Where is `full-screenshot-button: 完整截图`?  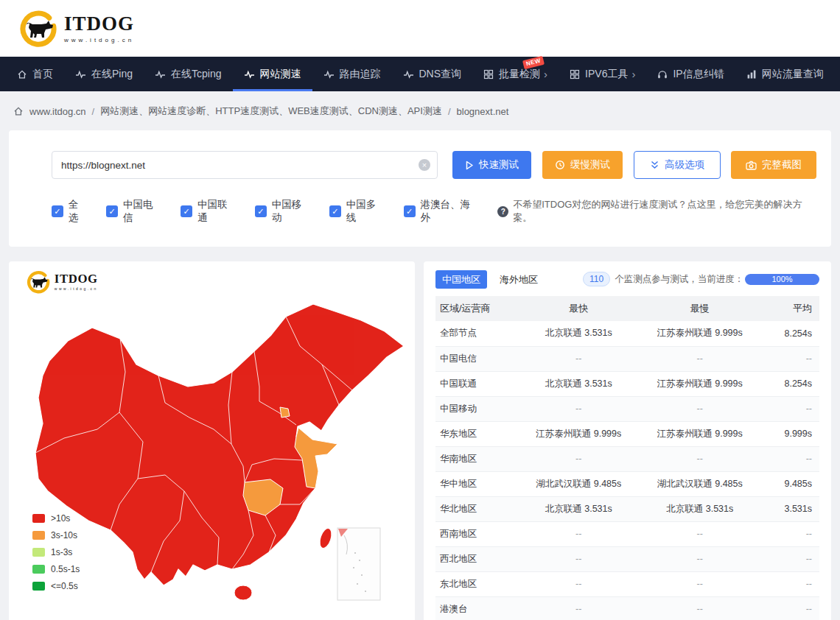
full-screenshot-button: 完整截图 is located at coordinates (774, 165).